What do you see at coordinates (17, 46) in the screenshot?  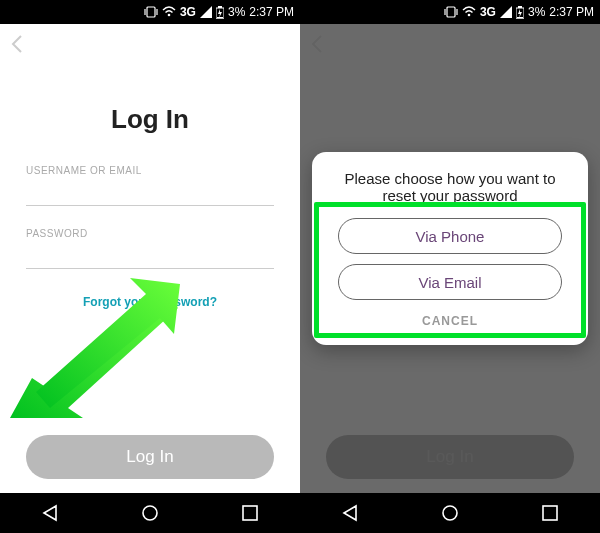 I see `back-icon` at bounding box center [17, 46].